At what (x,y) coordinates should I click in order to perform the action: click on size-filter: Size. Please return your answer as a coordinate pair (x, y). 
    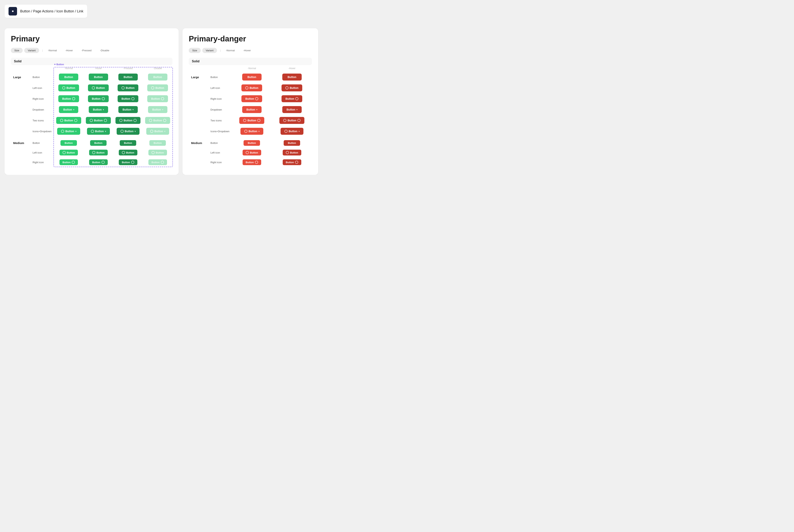
    Looking at the image, I should click on (17, 50).